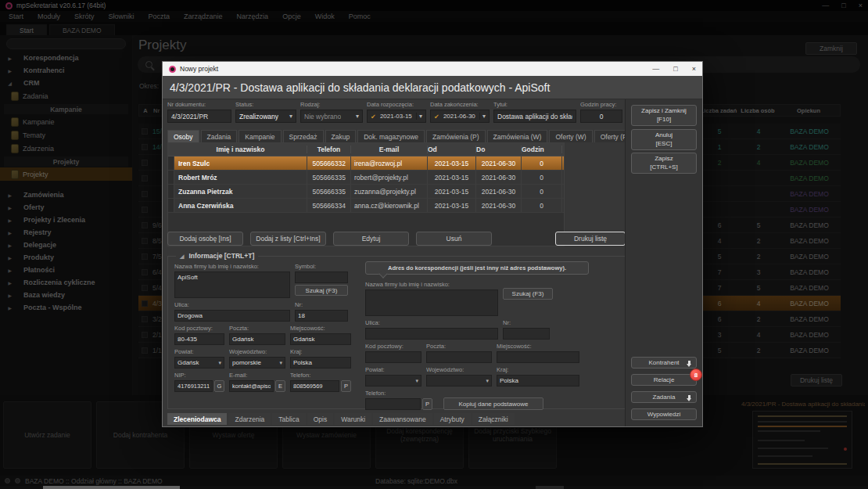 This screenshot has height=489, width=868. What do you see at coordinates (329, 205) in the screenshot?
I see `person-phone: 505666334` at bounding box center [329, 205].